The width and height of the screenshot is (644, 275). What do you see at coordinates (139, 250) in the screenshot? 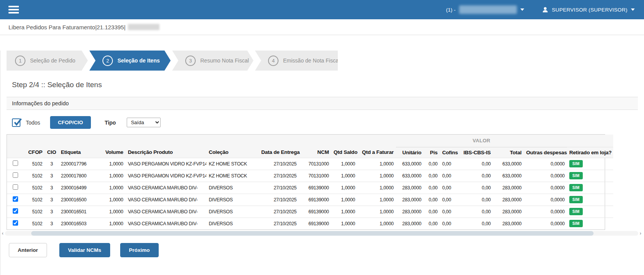
I see `proximo-button: Próximo` at bounding box center [139, 250].